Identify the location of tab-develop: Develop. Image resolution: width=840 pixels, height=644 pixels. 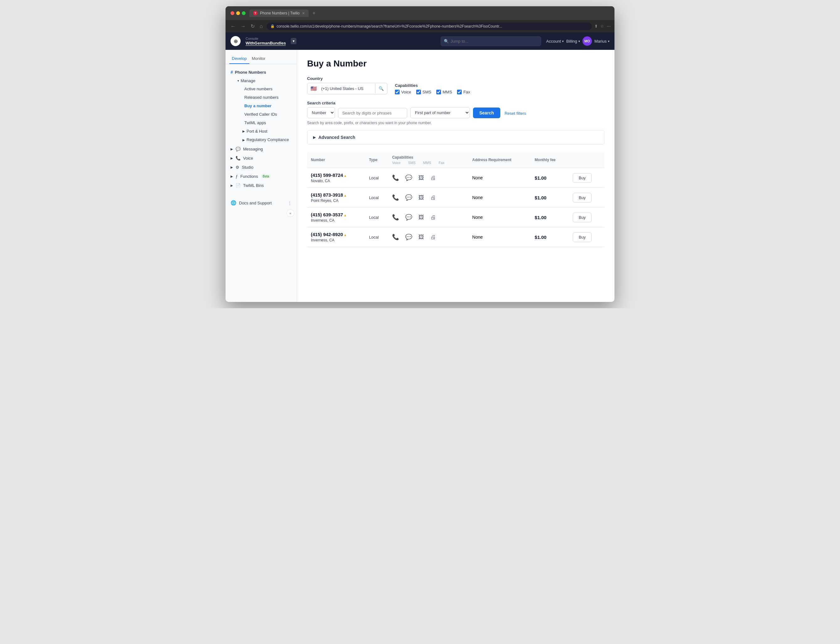
(239, 59).